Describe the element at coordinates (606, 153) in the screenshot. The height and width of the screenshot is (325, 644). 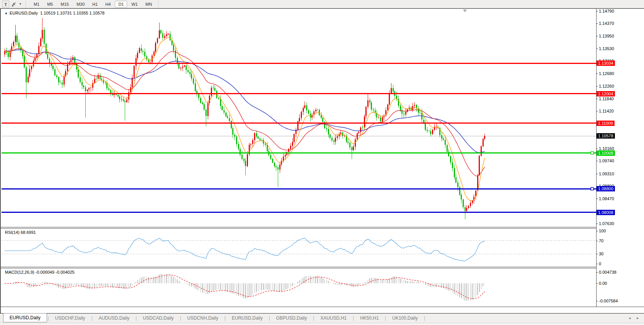
I see `hline-price-label: 1.10008` at that location.